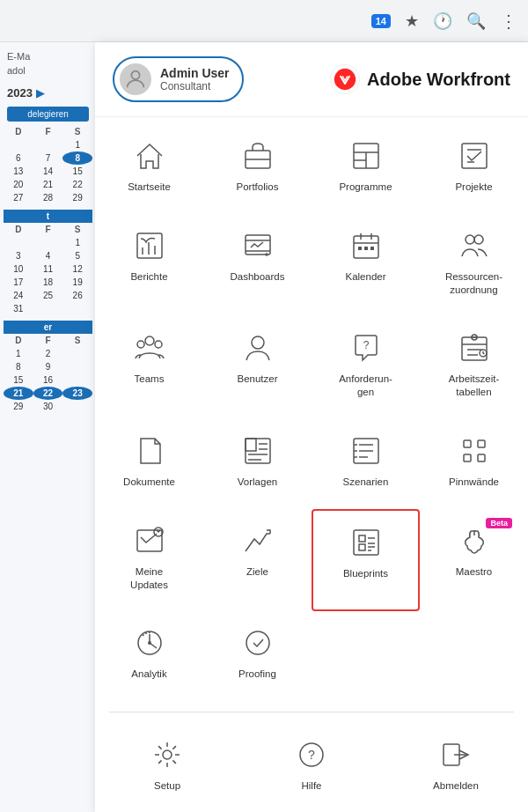  Describe the element at coordinates (258, 451) in the screenshot. I see `vorlagen-icon` at that location.